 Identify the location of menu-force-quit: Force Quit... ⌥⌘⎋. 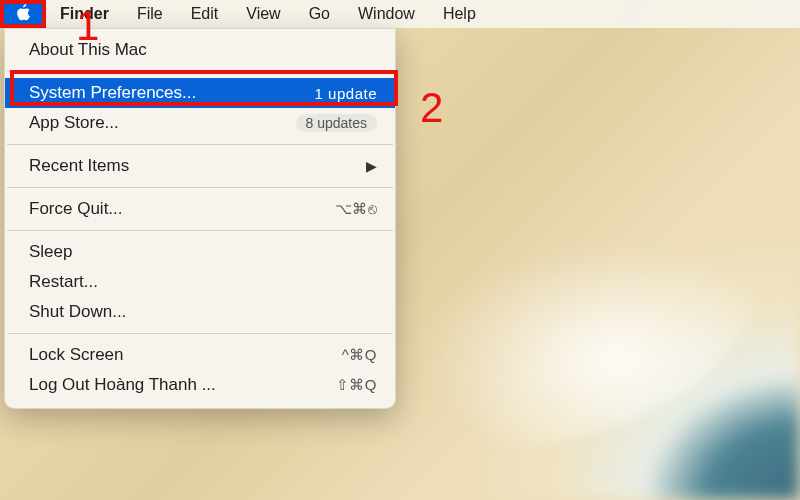
(200, 209).